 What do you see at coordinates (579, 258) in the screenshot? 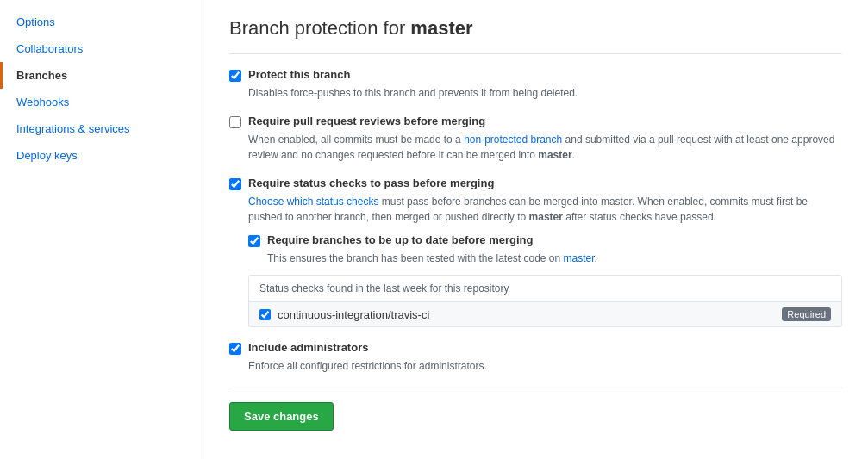
I see `master-link: master` at bounding box center [579, 258].